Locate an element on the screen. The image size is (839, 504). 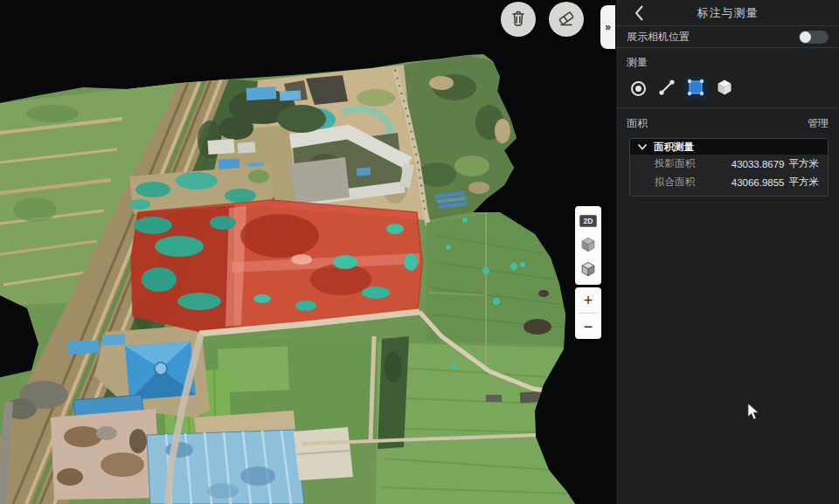
camera-position-row: 展示相机位置 is located at coordinates (727, 37).